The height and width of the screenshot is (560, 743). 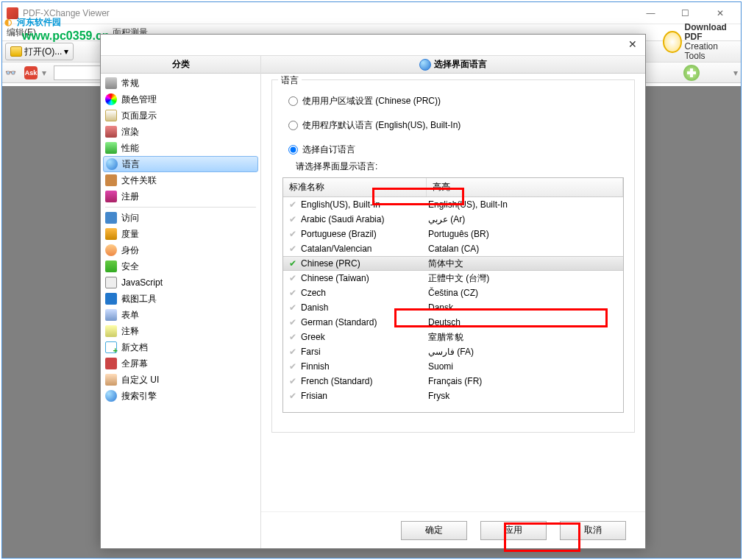 What do you see at coordinates (525, 381) in the screenshot?
I see `lang-native: Français (FR)` at bounding box center [525, 381].